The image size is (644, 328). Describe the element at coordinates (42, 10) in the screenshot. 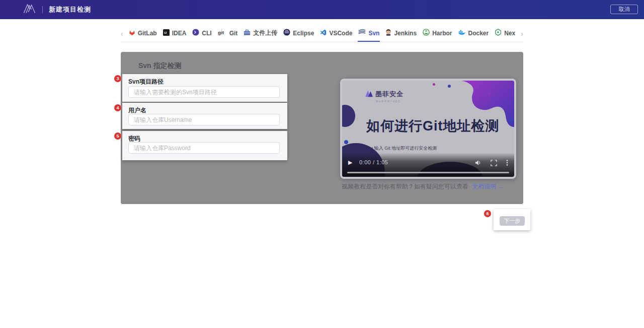

I see `header-divider` at that location.